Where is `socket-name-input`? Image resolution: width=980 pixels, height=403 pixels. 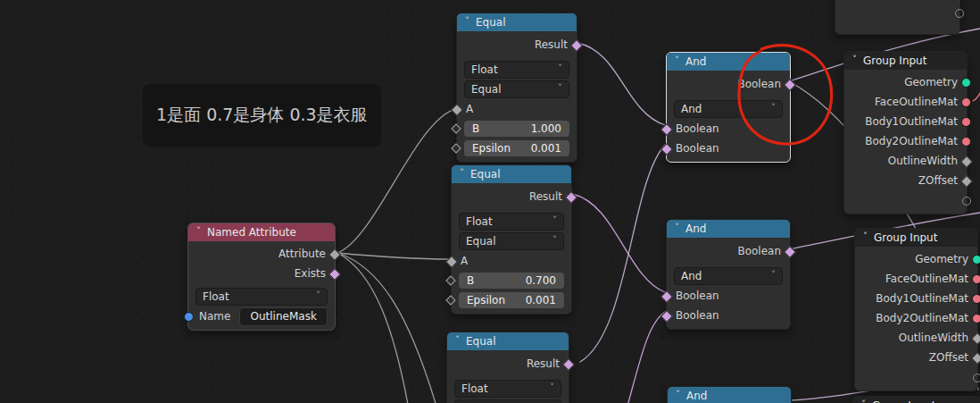
socket-name-input is located at coordinates (189, 316).